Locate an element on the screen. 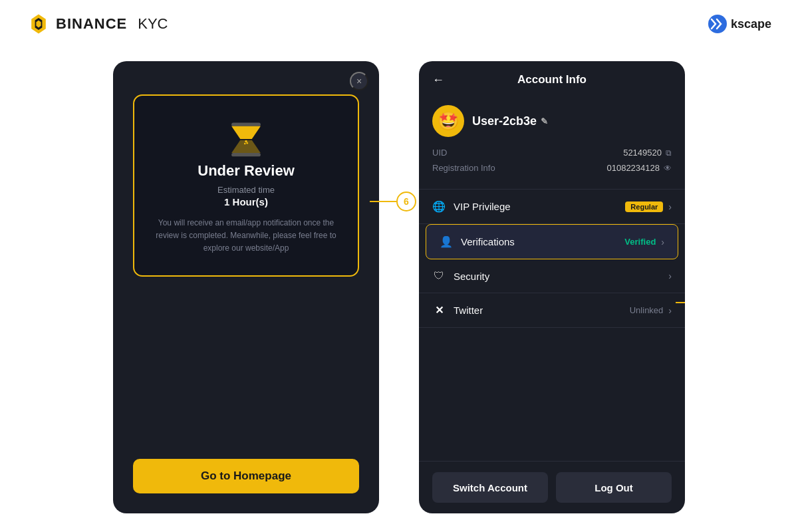 The height and width of the screenshot is (532, 798). eye-icon: 👁 is located at coordinates (668, 168).